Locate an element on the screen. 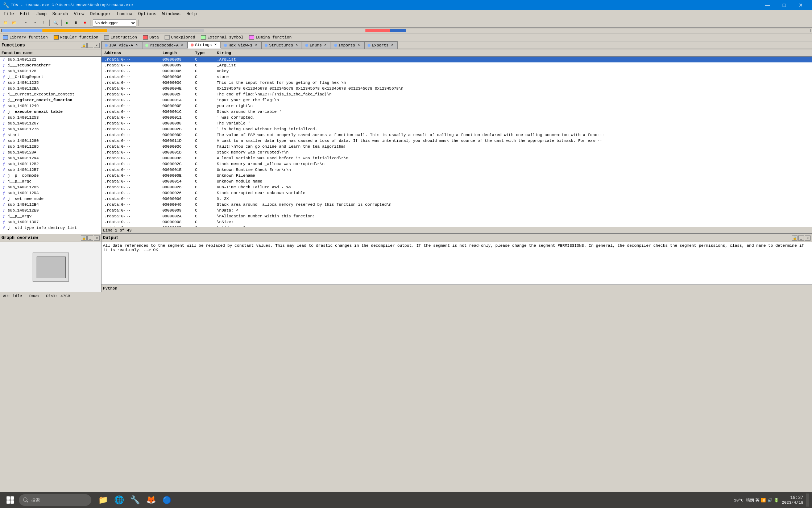 The image size is (812, 508). tab-imports: Imports× is located at coordinates (348, 45).